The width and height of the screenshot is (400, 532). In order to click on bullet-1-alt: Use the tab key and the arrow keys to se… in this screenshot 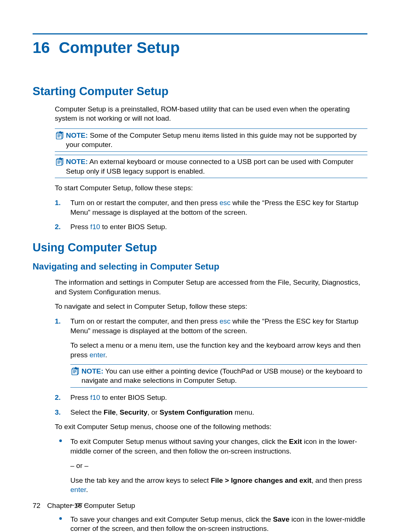, I will do `click(219, 485)`.